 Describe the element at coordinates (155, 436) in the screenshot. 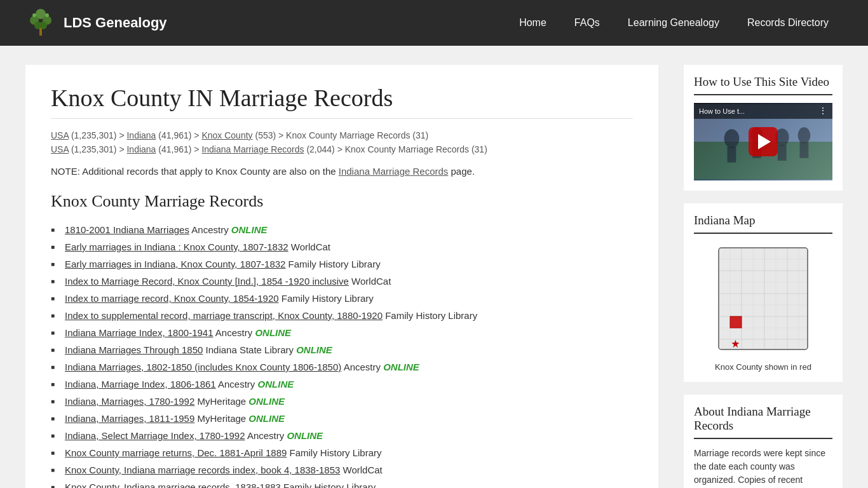

I see `record-link-13: Indiana, Select Marriage Index, 1780-199…` at that location.